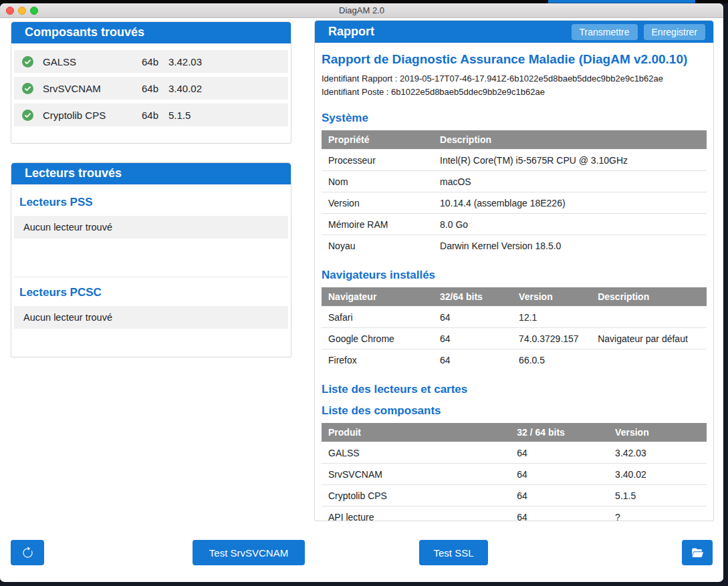 Image resolution: width=728 pixels, height=586 pixels. I want to click on table-row: Version 10.14.4 (assemblage 18E226), so click(514, 203).